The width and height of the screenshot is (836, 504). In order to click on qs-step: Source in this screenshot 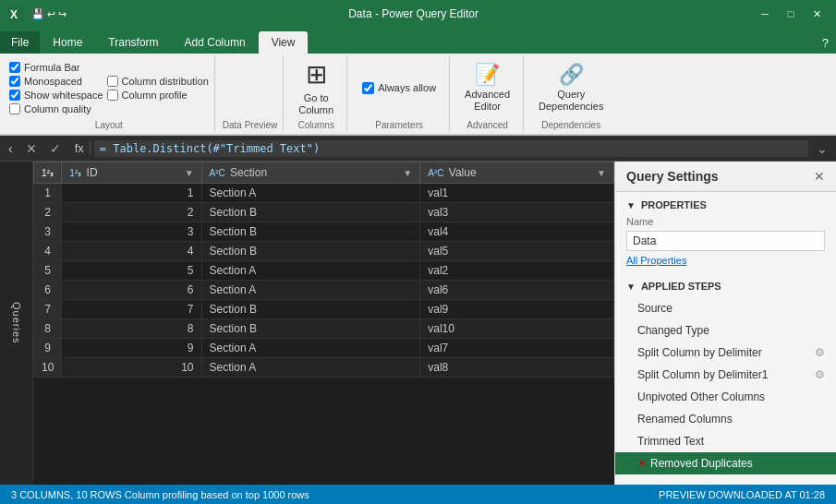, I will do `click(726, 308)`.